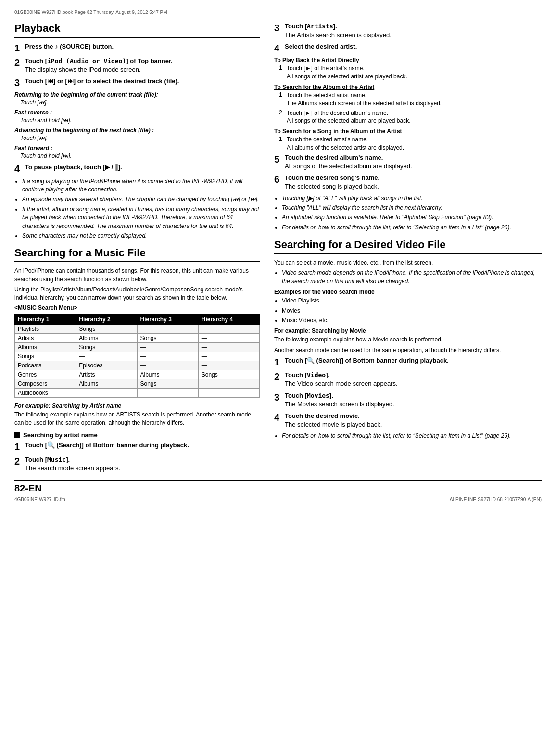 The height and width of the screenshot is (756, 556). I want to click on search-step1-text: Touch [🔍 (Search)] of Bottom banner duri…, so click(107, 445).